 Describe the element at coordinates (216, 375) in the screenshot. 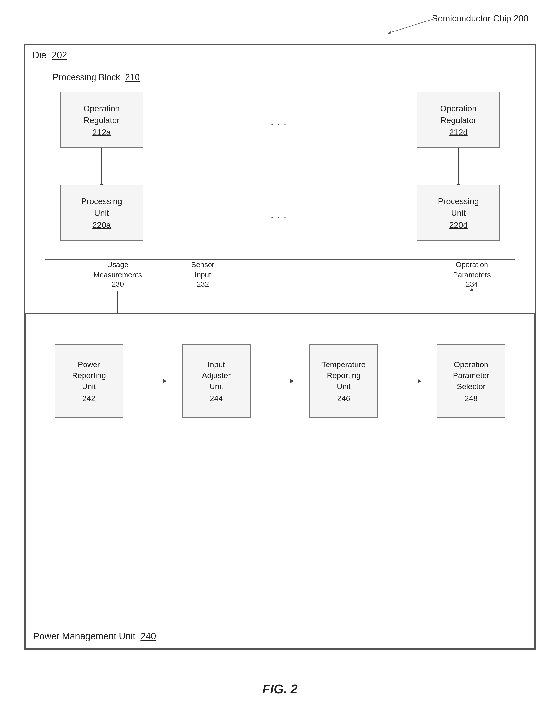

I see `input-adjuster-title: Input Adjuster Unit` at that location.